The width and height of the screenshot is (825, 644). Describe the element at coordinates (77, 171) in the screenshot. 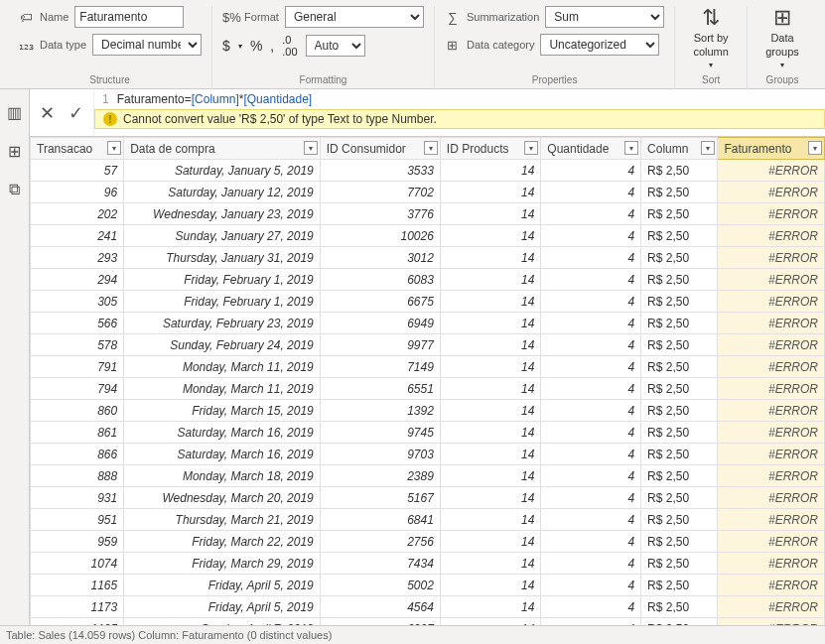

I see `cell: 57` at that location.